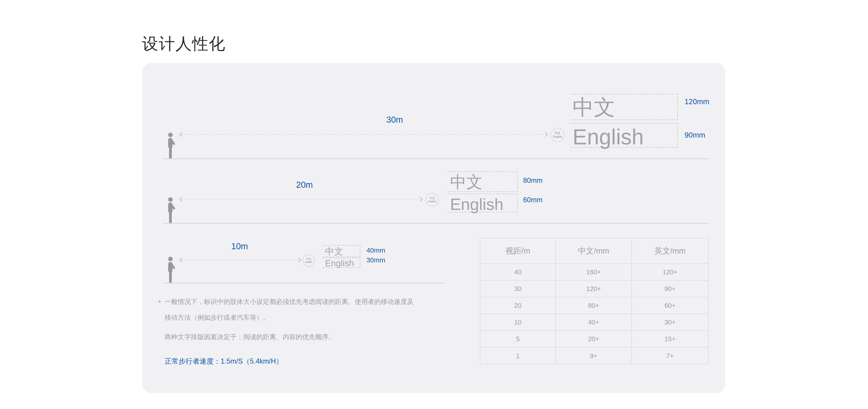  Describe the element at coordinates (305, 185) in the screenshot. I see `distance-label-20m: 20m` at that location.